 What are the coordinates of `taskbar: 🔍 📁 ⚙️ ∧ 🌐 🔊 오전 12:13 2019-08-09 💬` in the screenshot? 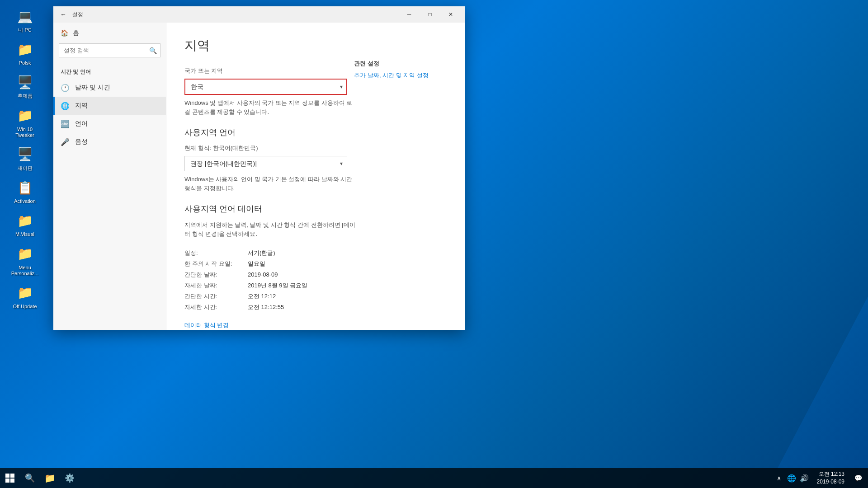 It's located at (434, 478).